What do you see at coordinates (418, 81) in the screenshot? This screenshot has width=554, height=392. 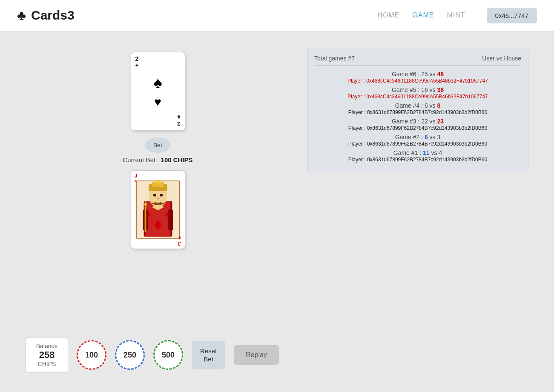 I see `player-addr-6: Player : 0x468cC4c34601188Ce99dA55B46b32…` at bounding box center [418, 81].